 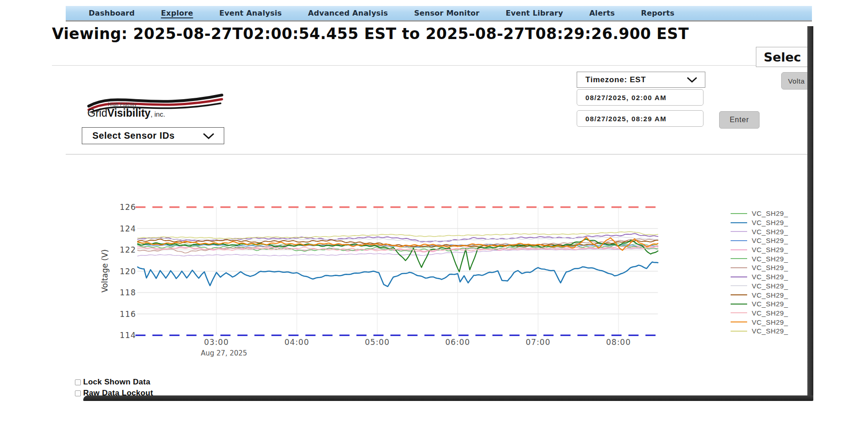 What do you see at coordinates (538, 342) in the screenshot?
I see `svg-text: 07:00` at bounding box center [538, 342].